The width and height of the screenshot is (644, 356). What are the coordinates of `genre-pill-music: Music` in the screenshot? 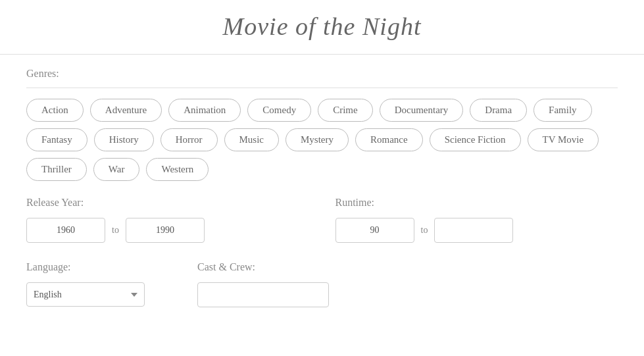 It's located at (252, 140).